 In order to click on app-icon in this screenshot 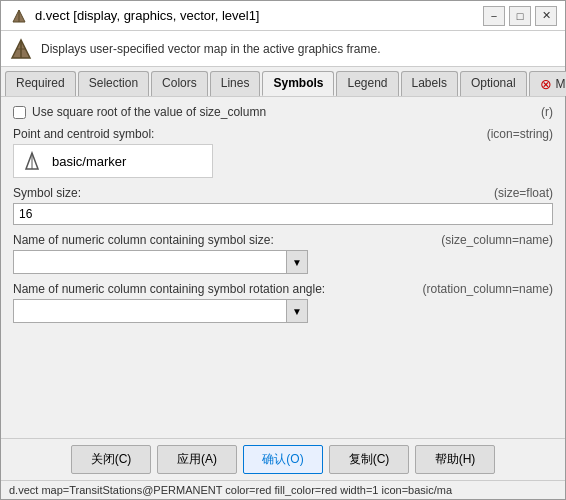, I will do `click(19, 16)`.